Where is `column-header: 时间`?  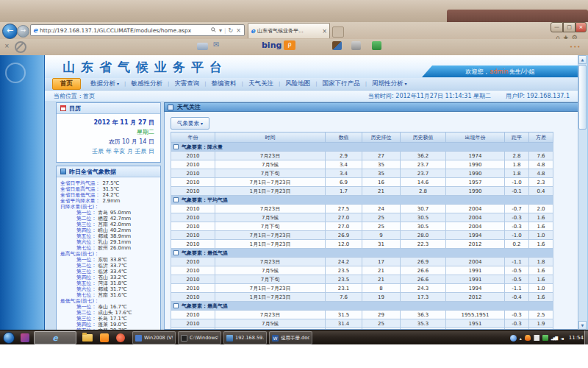
column-header: 时间 is located at coordinates (270, 138).